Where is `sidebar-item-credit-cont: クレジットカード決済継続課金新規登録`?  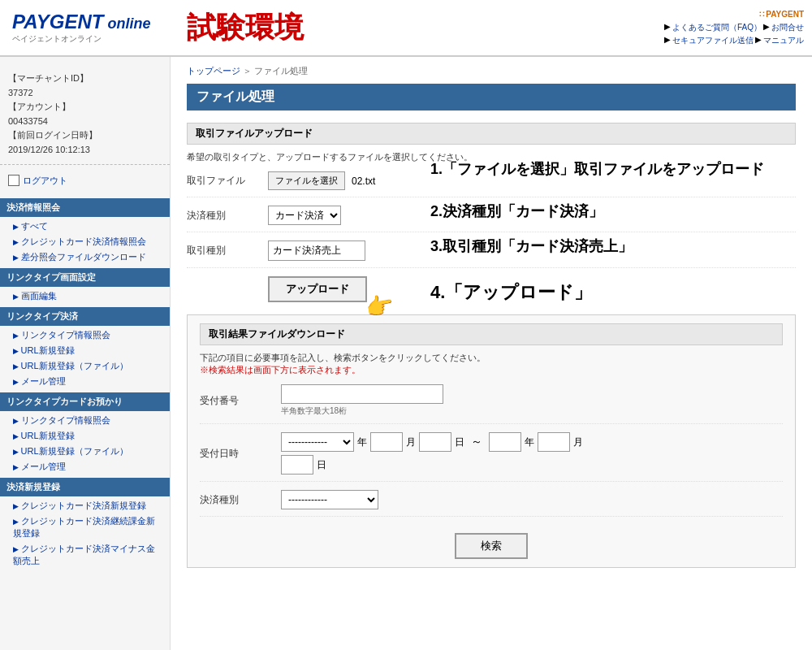 sidebar-item-credit-cont: クレジットカード決済継続課金新規登録 is located at coordinates (84, 527).